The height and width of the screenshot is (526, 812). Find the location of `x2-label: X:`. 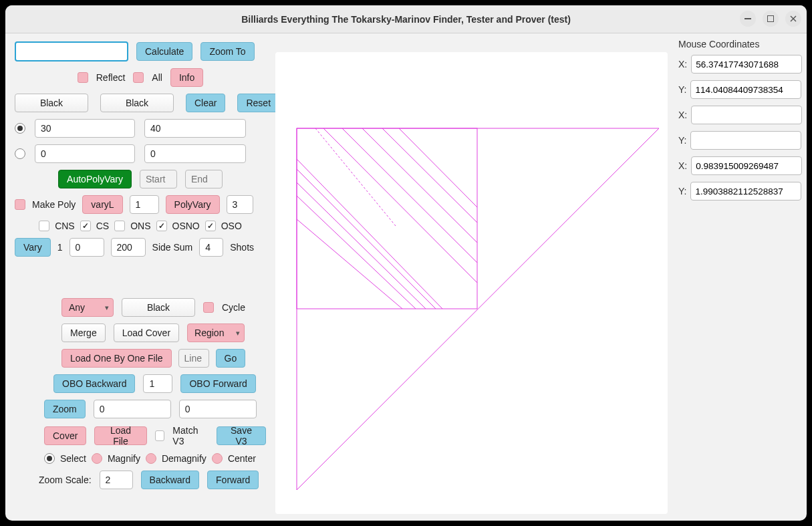

x2-label: X: is located at coordinates (683, 115).